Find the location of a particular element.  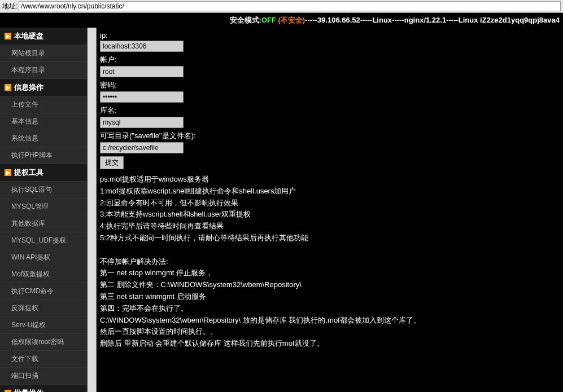

nav-upload: 上传文件 is located at coordinates (43, 105).